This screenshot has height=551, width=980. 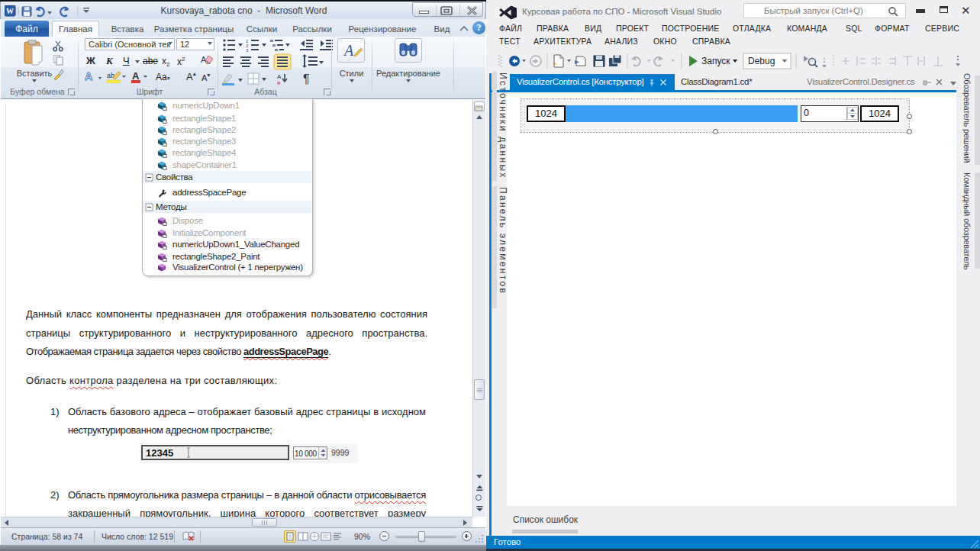 What do you see at coordinates (247, 50) in the screenshot?
I see `svg-text: 3` at bounding box center [247, 50].